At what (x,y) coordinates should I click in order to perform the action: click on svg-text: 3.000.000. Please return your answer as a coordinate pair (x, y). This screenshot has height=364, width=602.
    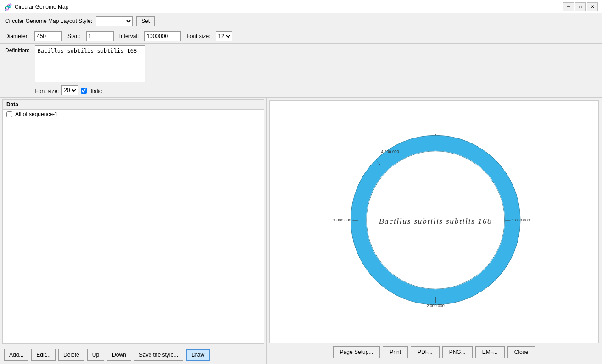
    Looking at the image, I should click on (342, 220).